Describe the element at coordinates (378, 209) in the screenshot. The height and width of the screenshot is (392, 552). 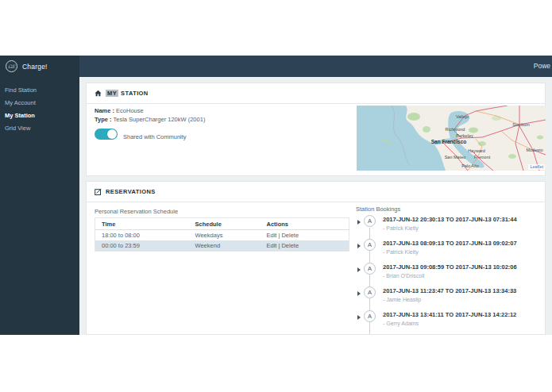
I see `station-bookings-title: Station Bookings` at that location.